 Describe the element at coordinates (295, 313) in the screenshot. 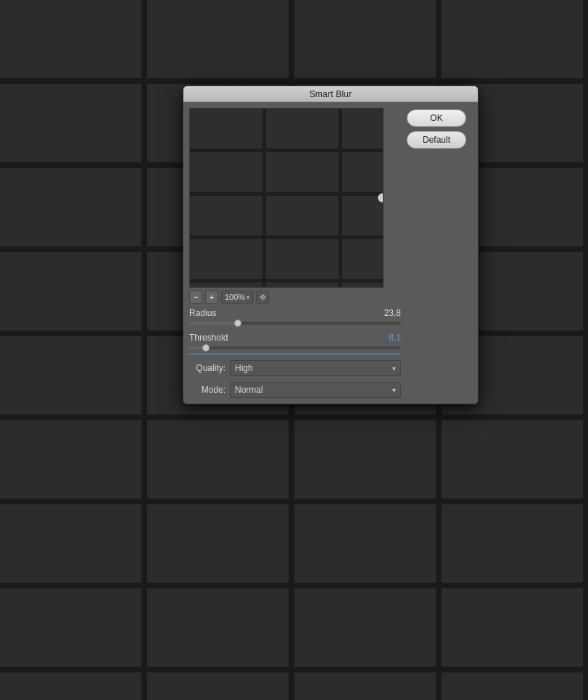

I see `radius-header: Radius 23,8` at that location.